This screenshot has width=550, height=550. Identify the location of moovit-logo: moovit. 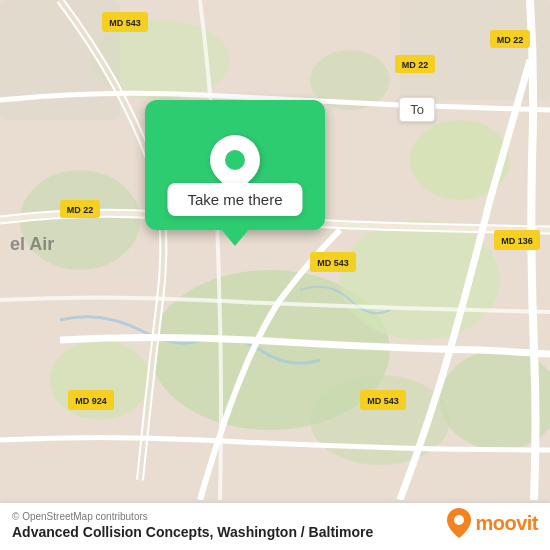
(492, 523).